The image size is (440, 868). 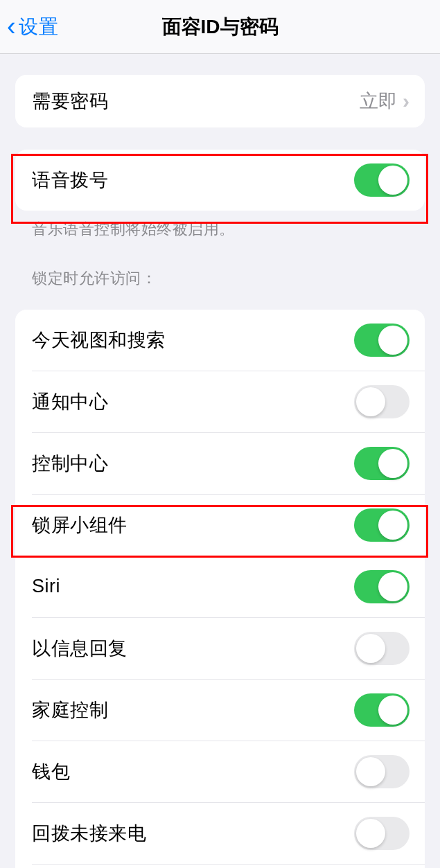 What do you see at coordinates (229, 648) in the screenshot?
I see `lock-access-row: 以信息回复` at bounding box center [229, 648].